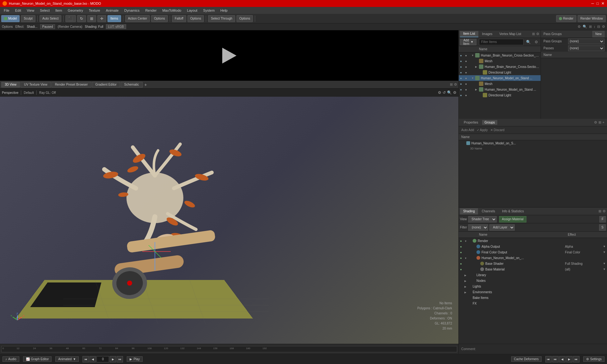 Image resolution: width=607 pixels, height=364 pixels. Describe the element at coordinates (106, 85) in the screenshot. I see `tab-gradient-editor: Gradient Editor` at that location.